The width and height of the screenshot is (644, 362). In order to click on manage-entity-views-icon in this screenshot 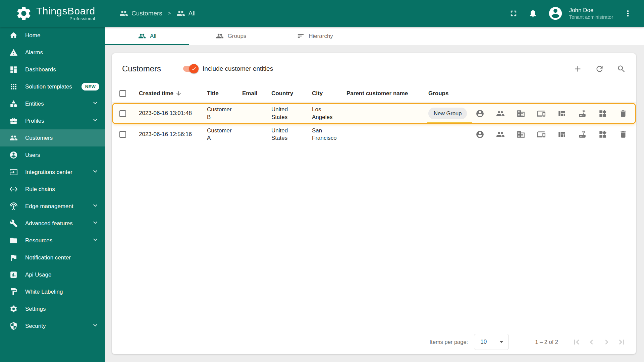, I will do `click(562, 134)`.